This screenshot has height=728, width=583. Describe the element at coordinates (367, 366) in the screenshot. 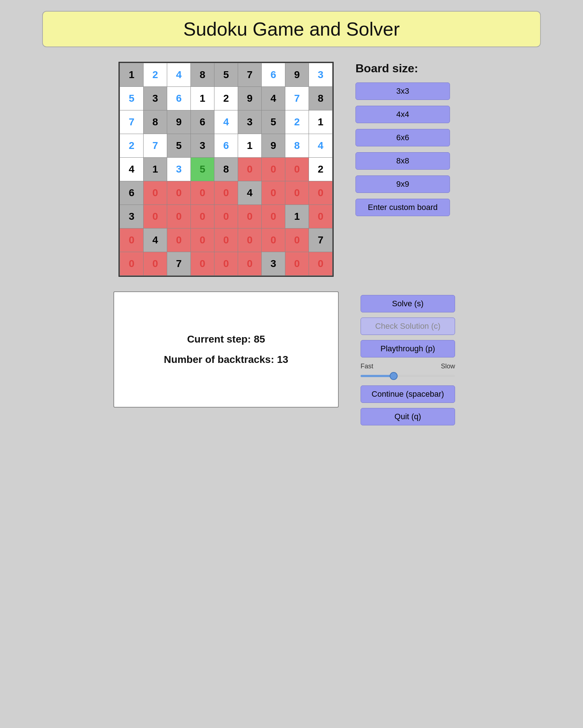

I see `speed-fast-label: Fast` at that location.